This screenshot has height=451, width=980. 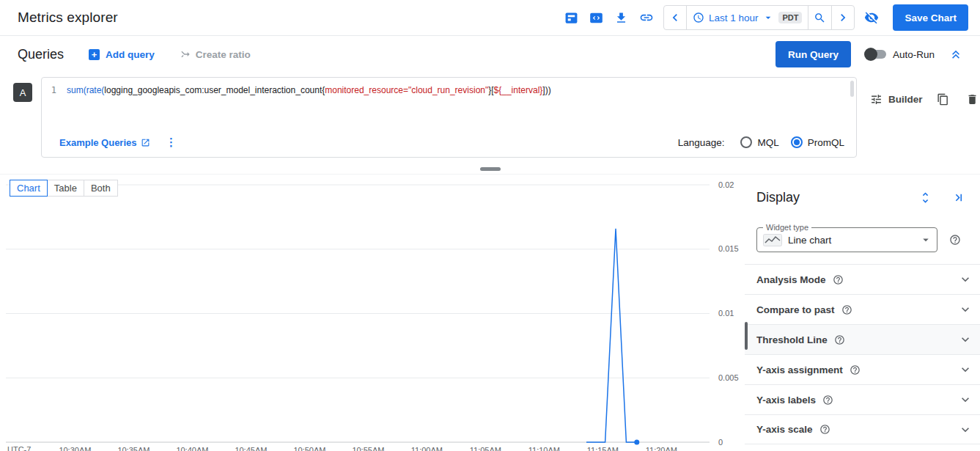 What do you see at coordinates (862, 279) in the screenshot?
I see `section-analysis-mode: Analysis Mode` at bounding box center [862, 279].